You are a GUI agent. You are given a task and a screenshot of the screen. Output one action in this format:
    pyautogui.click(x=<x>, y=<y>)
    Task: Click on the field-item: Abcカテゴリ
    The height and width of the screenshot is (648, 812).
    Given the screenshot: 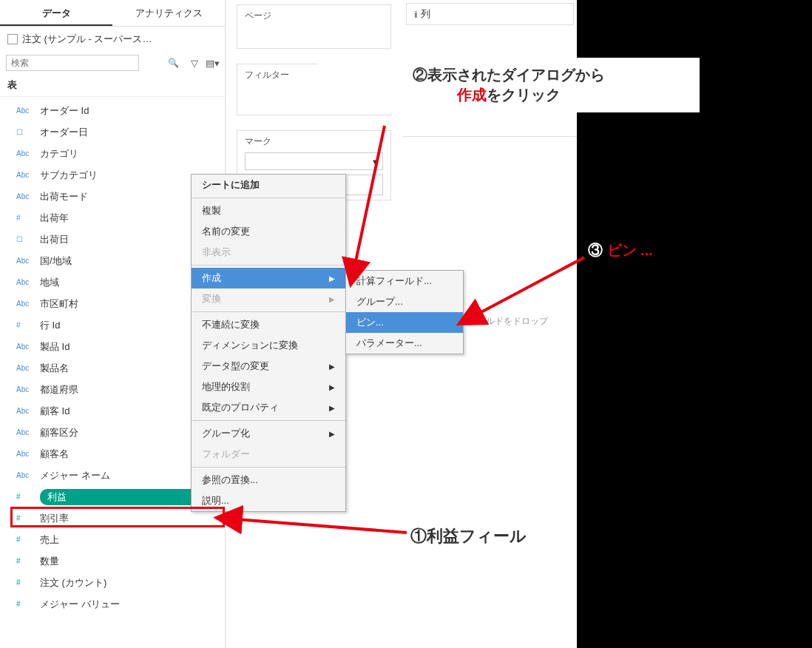 What is the action you would take?
    pyautogui.click(x=112, y=154)
    